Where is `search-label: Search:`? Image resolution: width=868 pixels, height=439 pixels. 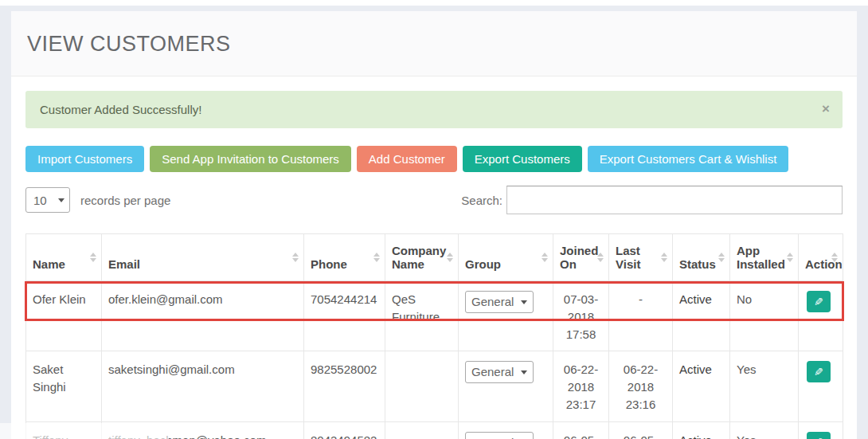 search-label: Search: is located at coordinates (482, 201).